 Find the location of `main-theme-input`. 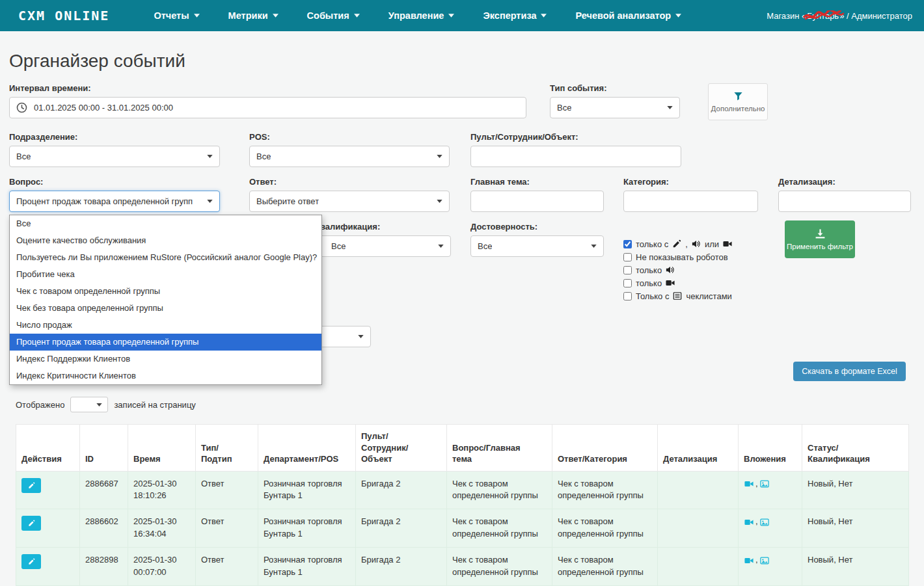

main-theme-input is located at coordinates (537, 202).